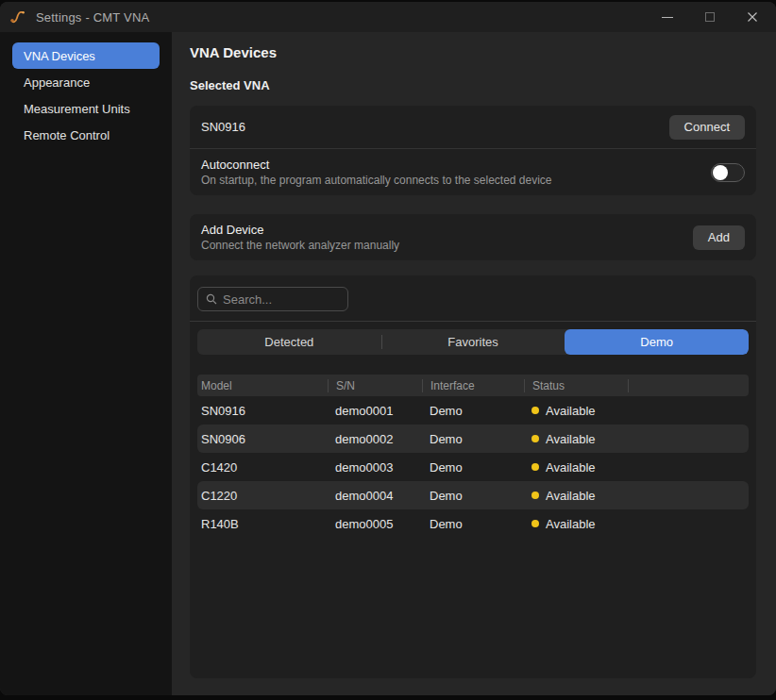 The image size is (776, 700). Describe the element at coordinates (77, 109) in the screenshot. I see `sidebar-item-label: Measurement Units` at that location.